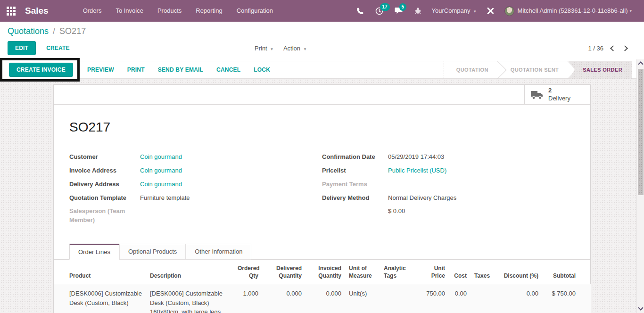 The width and height of the screenshot is (644, 313). What do you see at coordinates (600, 70) in the screenshot?
I see `state-sales-order: SALES ORDER` at bounding box center [600, 70].